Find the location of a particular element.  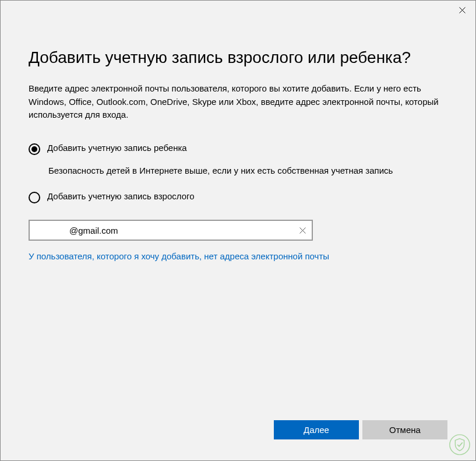

email-input is located at coordinates (171, 230).